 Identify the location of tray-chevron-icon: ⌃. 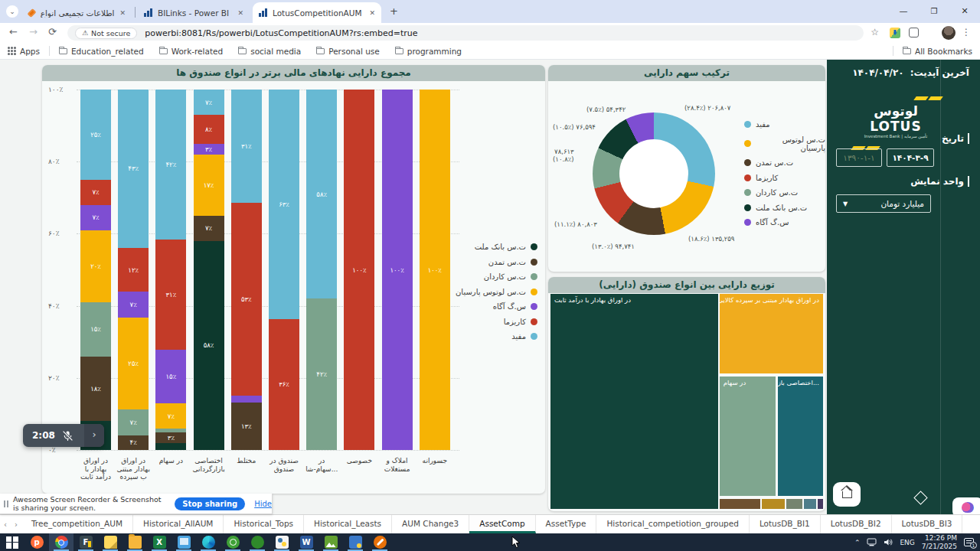
(858, 543).